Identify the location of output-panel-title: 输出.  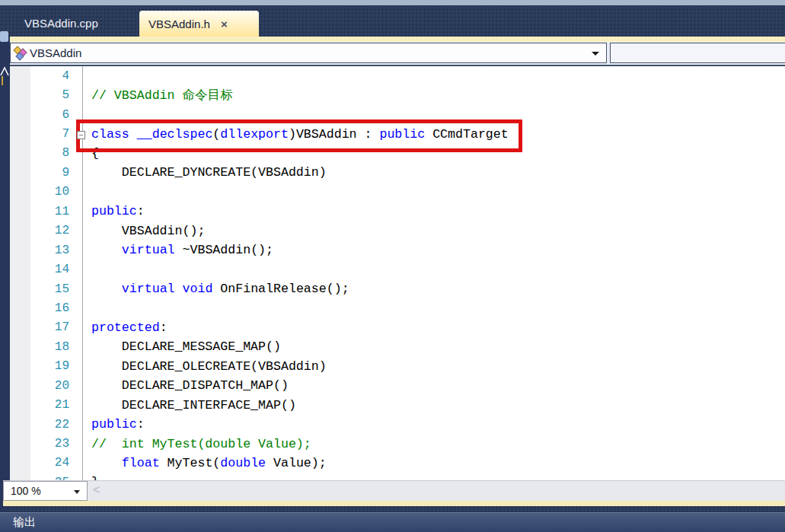
(24, 522).